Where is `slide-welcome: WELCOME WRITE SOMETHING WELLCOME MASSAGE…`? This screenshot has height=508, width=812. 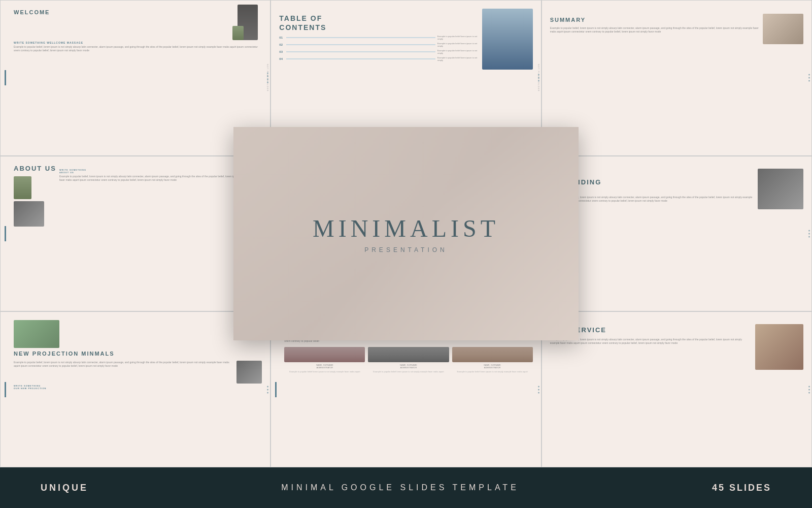 slide-welcome: WELCOME WRITE SOMETHING WELLCOME MASSAGE… is located at coordinates (135, 78).